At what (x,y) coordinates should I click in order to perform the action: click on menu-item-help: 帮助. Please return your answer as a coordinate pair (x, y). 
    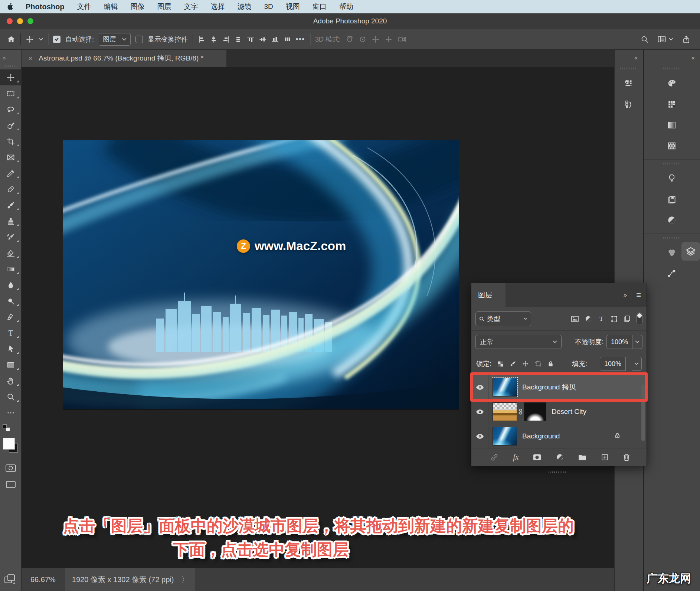
    Looking at the image, I should click on (346, 7).